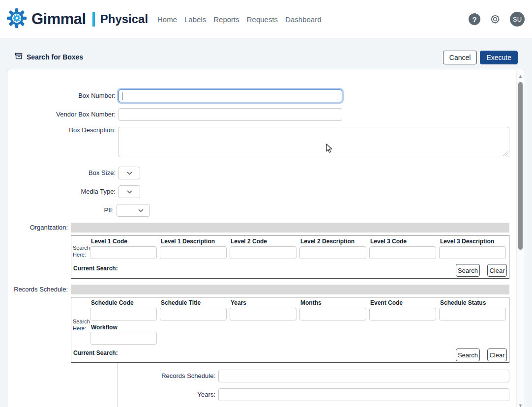 This screenshot has width=532, height=407. Describe the element at coordinates (473, 253) in the screenshot. I see `org-level3-description-input` at that location.